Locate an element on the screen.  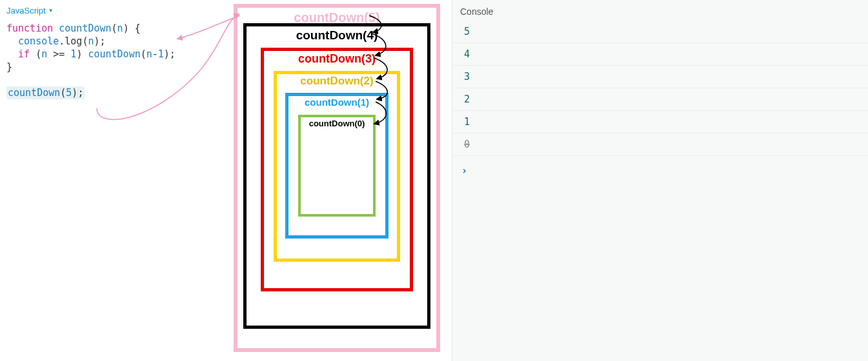
frame-0: countDown(0) is located at coordinates (337, 166).